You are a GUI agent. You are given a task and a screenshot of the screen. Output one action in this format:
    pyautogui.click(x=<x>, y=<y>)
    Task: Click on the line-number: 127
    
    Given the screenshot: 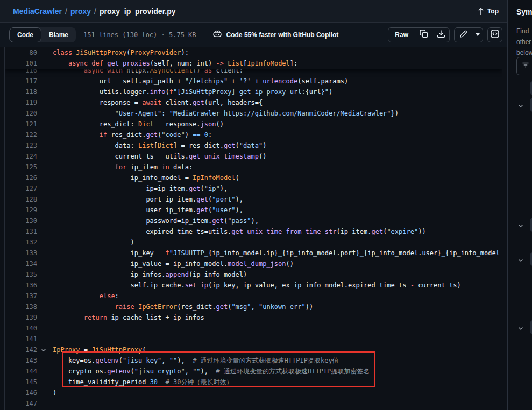 What is the action you would take?
    pyautogui.click(x=21, y=189)
    